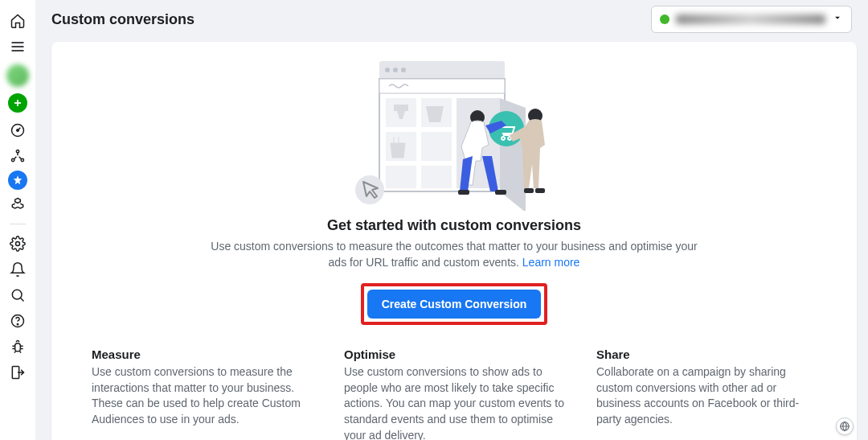 The image size is (868, 440). What do you see at coordinates (18, 103) in the screenshot?
I see `plus-icon` at bounding box center [18, 103].